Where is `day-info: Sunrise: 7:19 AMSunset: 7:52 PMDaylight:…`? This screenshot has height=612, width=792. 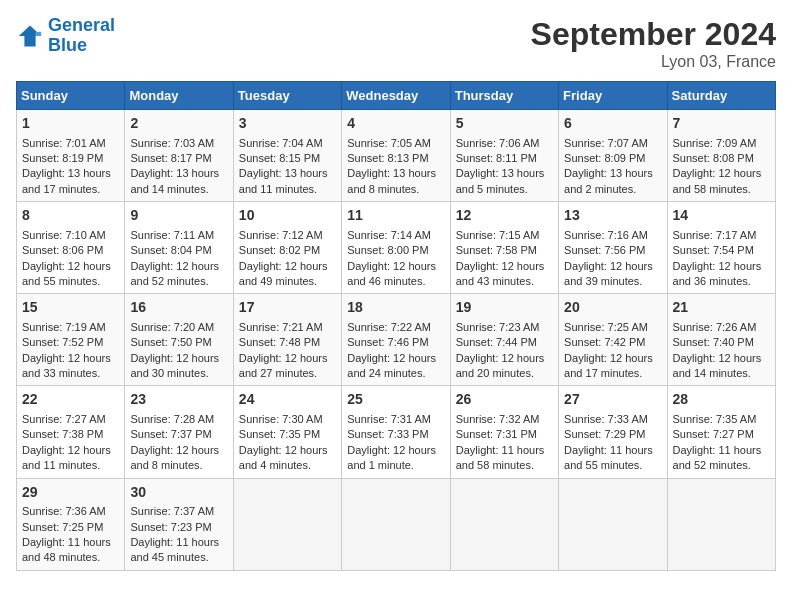 day-info: Sunrise: 7:19 AMSunset: 7:52 PMDaylight:… is located at coordinates (70, 351).